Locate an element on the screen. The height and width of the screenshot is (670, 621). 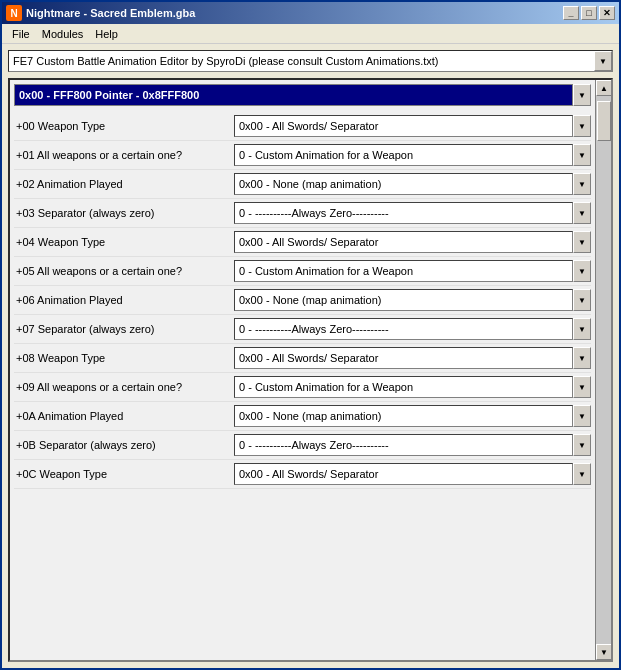
field-label: +0A Animation Played is located at coordinates (124, 416).